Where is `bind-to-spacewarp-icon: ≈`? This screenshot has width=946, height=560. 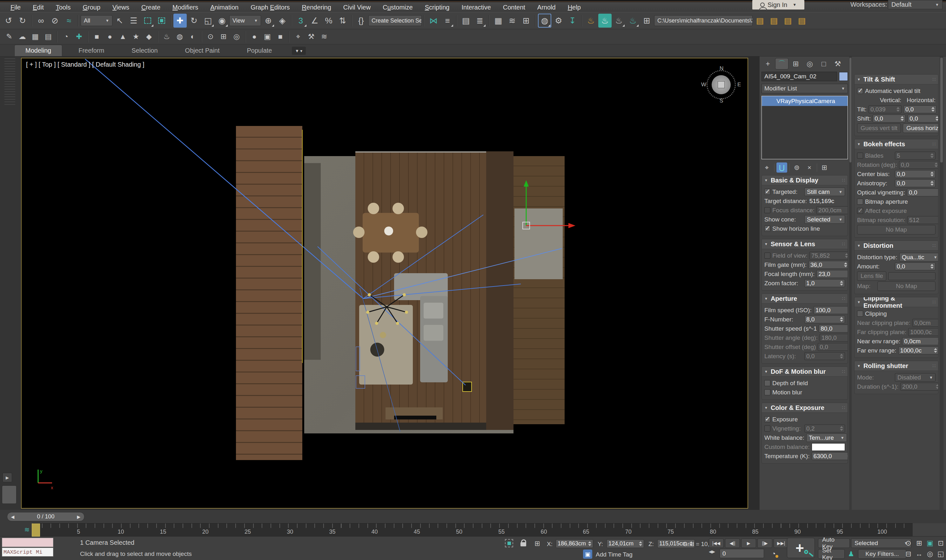 bind-to-spacewarp-icon: ≈ is located at coordinates (69, 20).